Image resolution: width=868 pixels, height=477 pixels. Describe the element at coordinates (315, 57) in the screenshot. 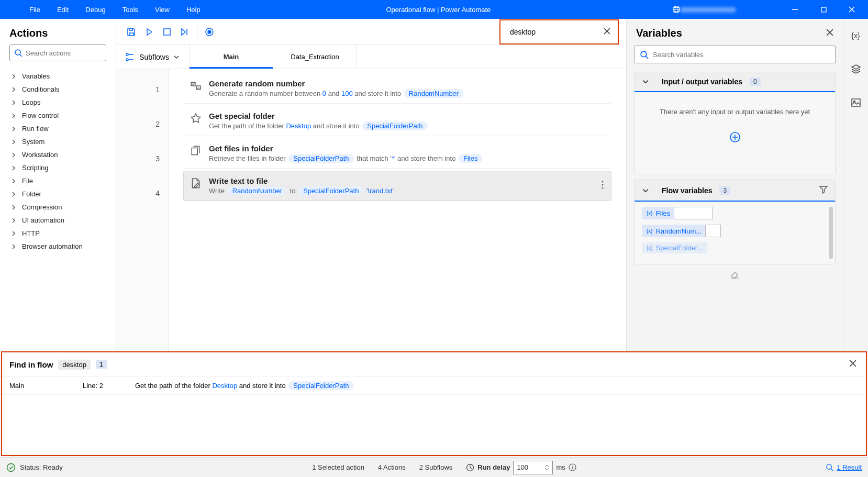

I see `tab-data-extraction: Data_Extraction` at that location.